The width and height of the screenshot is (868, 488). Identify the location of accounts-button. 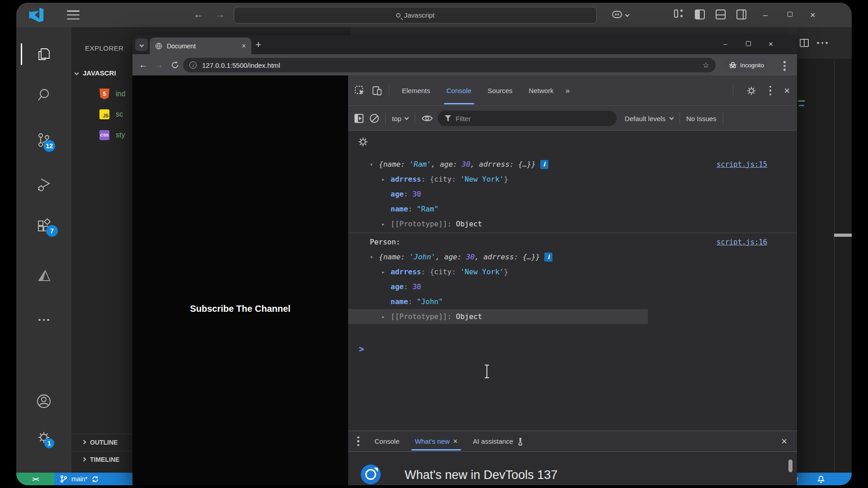
(44, 401).